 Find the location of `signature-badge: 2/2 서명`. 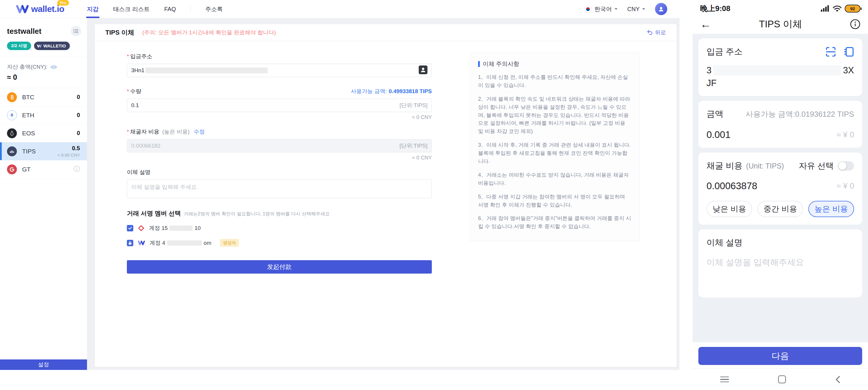

signature-badge: 2/2 서명 is located at coordinates (19, 46).